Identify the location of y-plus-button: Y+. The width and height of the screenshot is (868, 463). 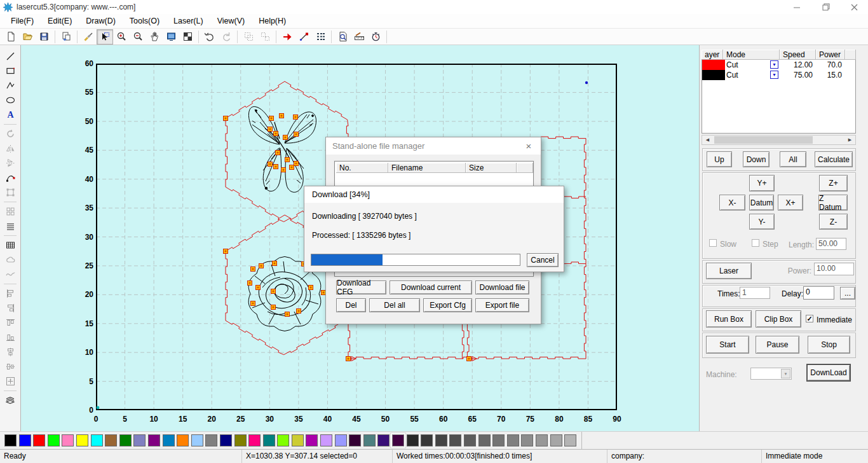
(762, 183).